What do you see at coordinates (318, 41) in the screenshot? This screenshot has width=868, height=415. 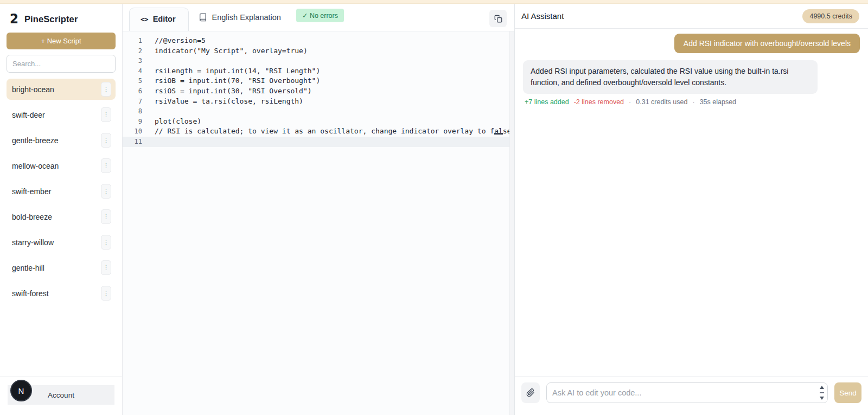 I see `code-line: 1 //@version=5` at bounding box center [318, 41].